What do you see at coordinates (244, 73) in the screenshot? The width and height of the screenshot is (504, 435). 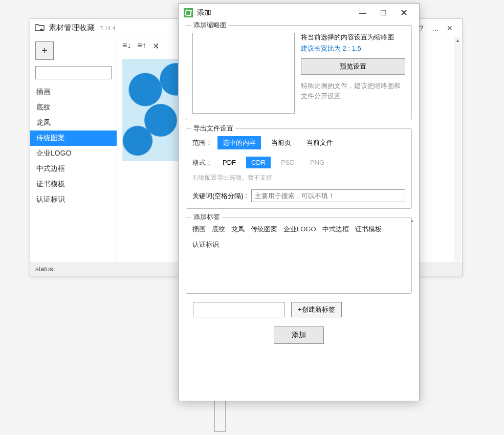 I see `thumbnail-preview-box` at bounding box center [244, 73].